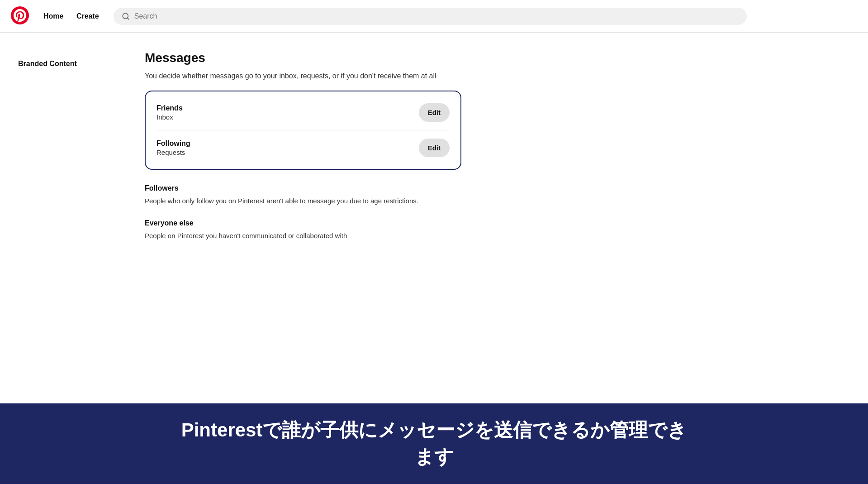 The width and height of the screenshot is (868, 484). What do you see at coordinates (170, 117) in the screenshot?
I see `friends-subtitle: Inbox` at bounding box center [170, 117].